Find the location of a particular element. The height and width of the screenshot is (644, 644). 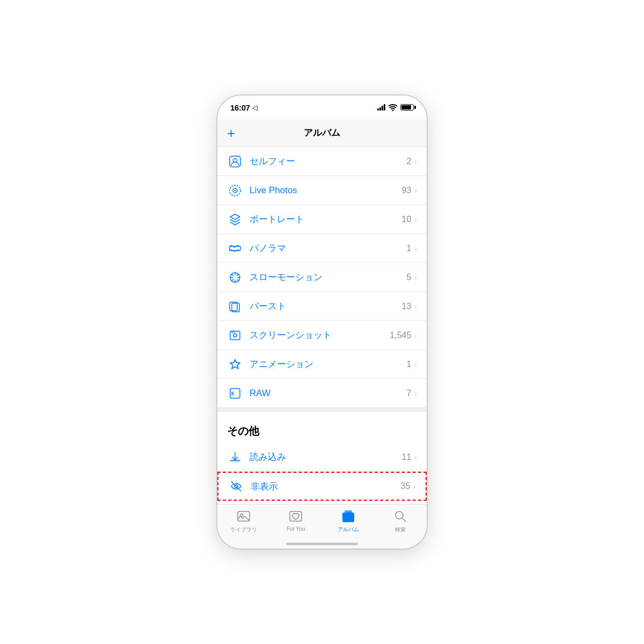

status-icons is located at coordinates (396, 107).